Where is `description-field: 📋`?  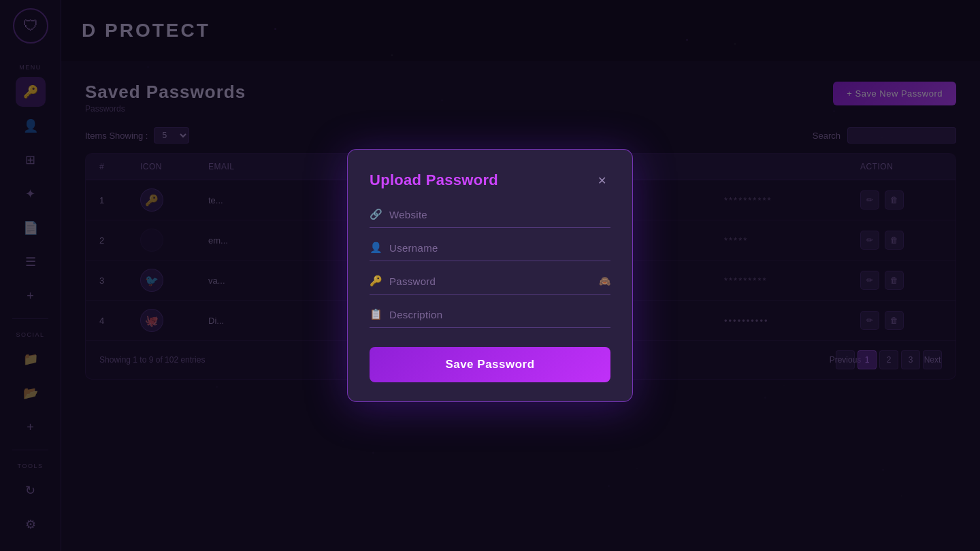 description-field: 📋 is located at coordinates (490, 318).